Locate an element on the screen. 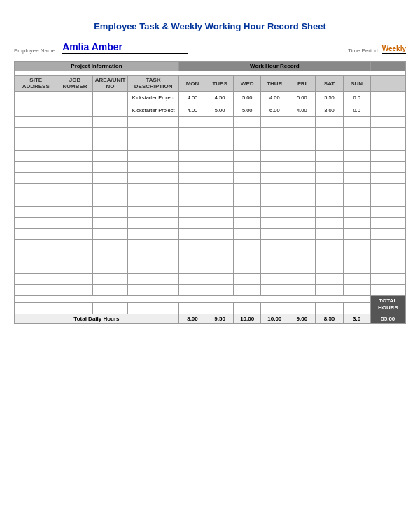 This screenshot has width=420, height=511. total-sun: 3.0 is located at coordinates (357, 318).